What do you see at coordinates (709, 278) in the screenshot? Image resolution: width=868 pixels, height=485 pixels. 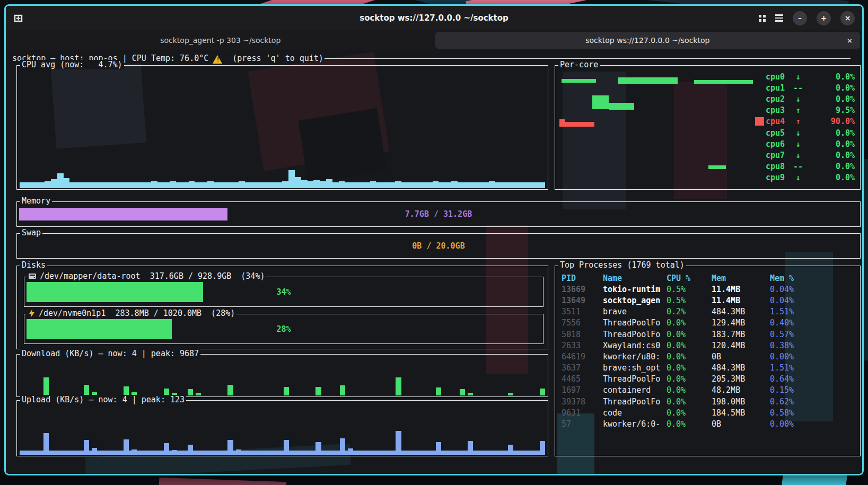 I see `process-table-header: PID Name CPU % Mem Mem %` at bounding box center [709, 278].